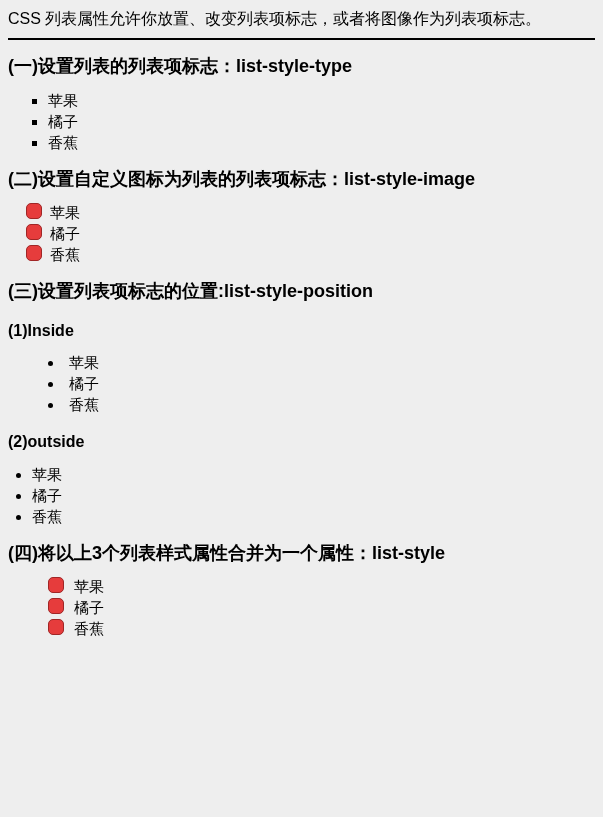 This screenshot has width=603, height=817. I want to click on section-3-sub1-list: 苹果 橘子 香蕉, so click(302, 384).